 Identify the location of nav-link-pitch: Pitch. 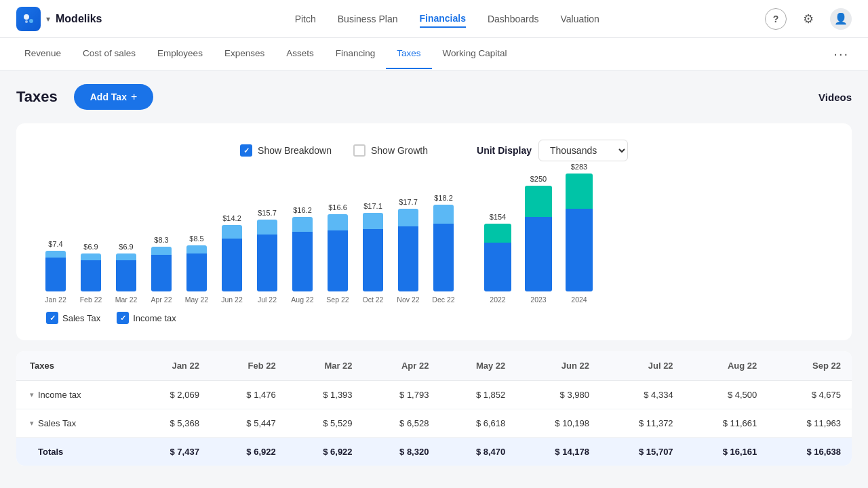
(305, 19).